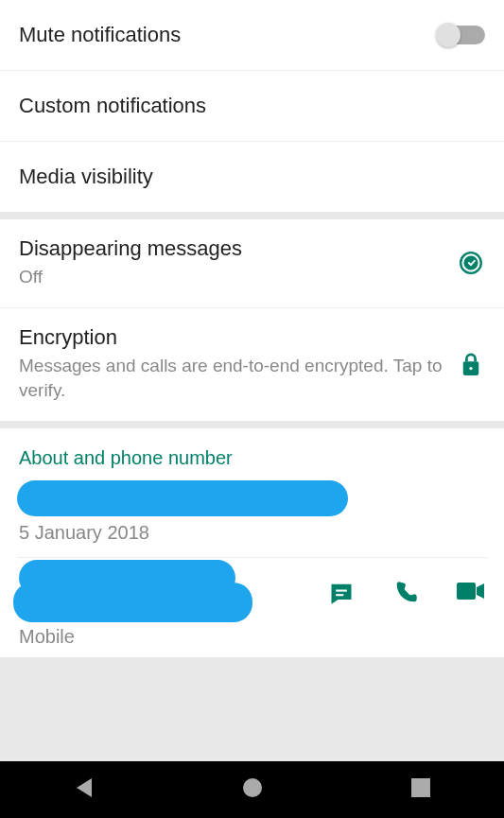 The width and height of the screenshot is (504, 818). I want to click on mute-label: Mute notifications, so click(229, 35).